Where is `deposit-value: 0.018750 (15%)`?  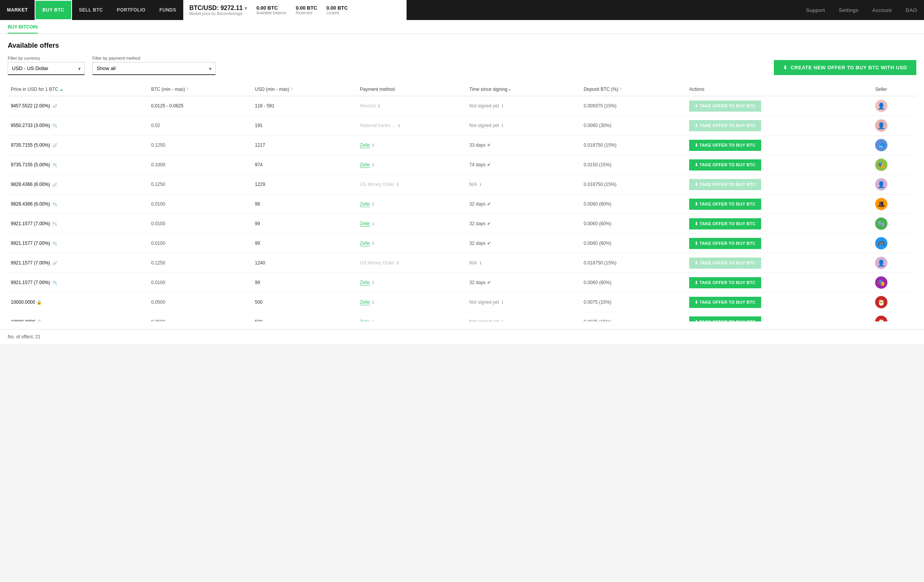 deposit-value: 0.018750 (15%) is located at coordinates (600, 145).